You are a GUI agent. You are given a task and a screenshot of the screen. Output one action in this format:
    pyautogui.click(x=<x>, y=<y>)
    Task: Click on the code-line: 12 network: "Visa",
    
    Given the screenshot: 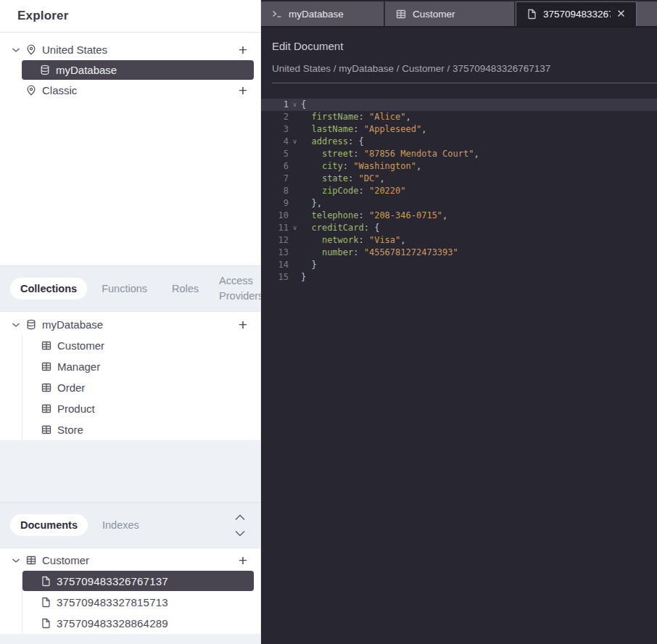 What is the action you would take?
    pyautogui.click(x=459, y=241)
    